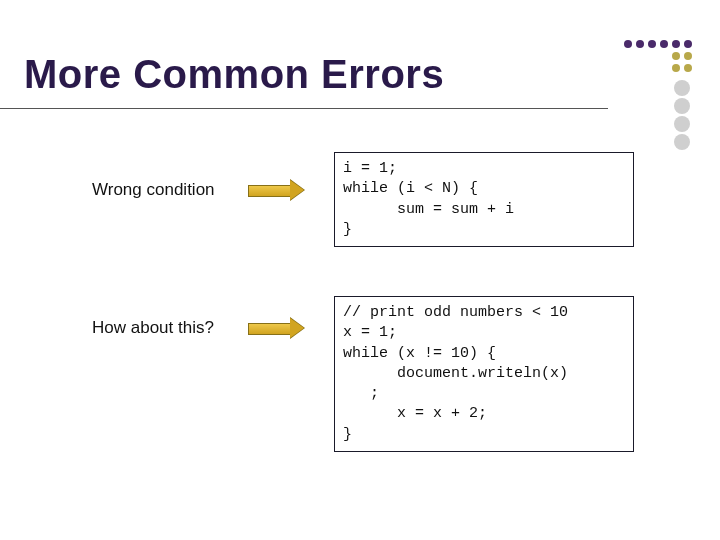  I want to click on title-underline, so click(304, 108).